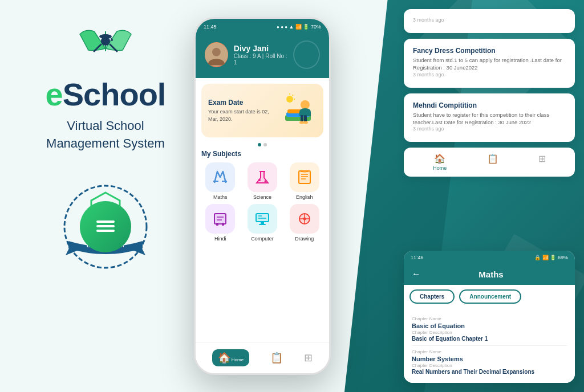 The width and height of the screenshot is (584, 392). I want to click on subject-drawing: Drawing, so click(305, 223).